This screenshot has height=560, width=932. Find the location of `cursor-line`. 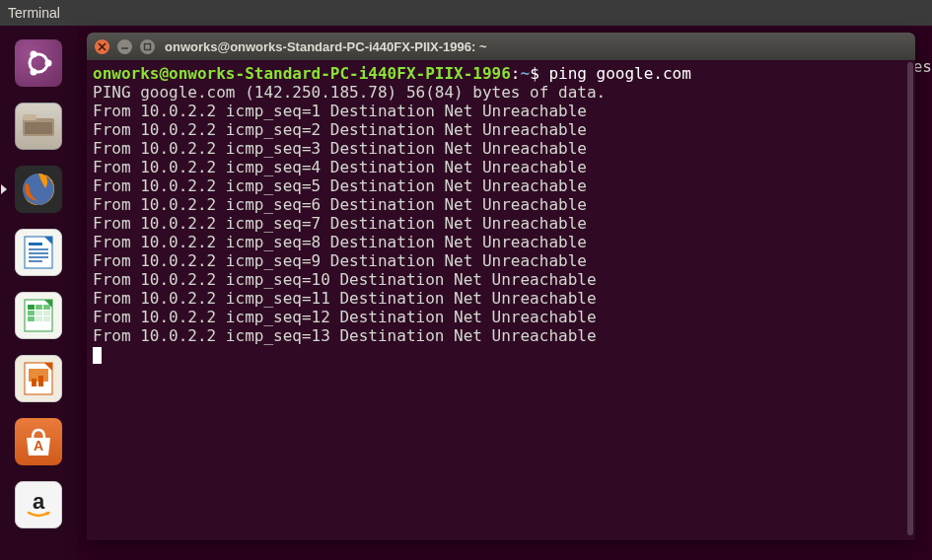

cursor-line is located at coordinates (501, 355).